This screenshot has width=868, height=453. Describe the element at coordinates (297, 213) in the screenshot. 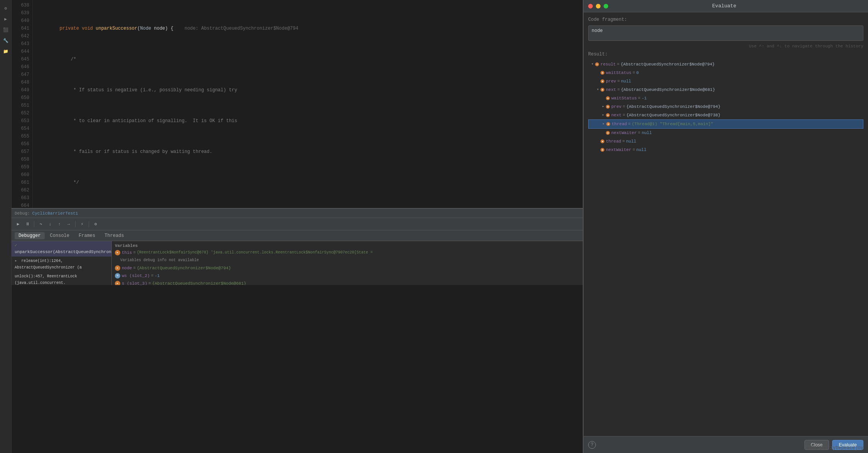

I see `debug-title-bar: Debug: CyclicBarrierTest1` at that location.